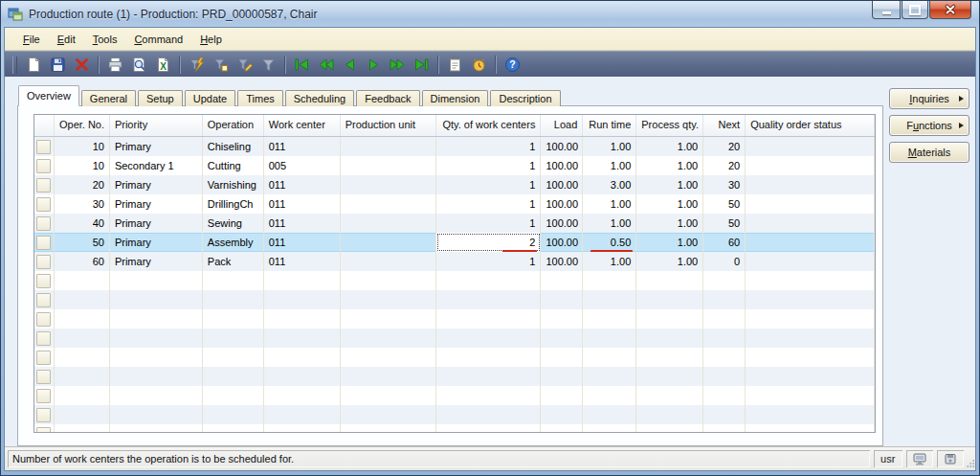  I want to click on column-header-work-center: Work center, so click(302, 125).